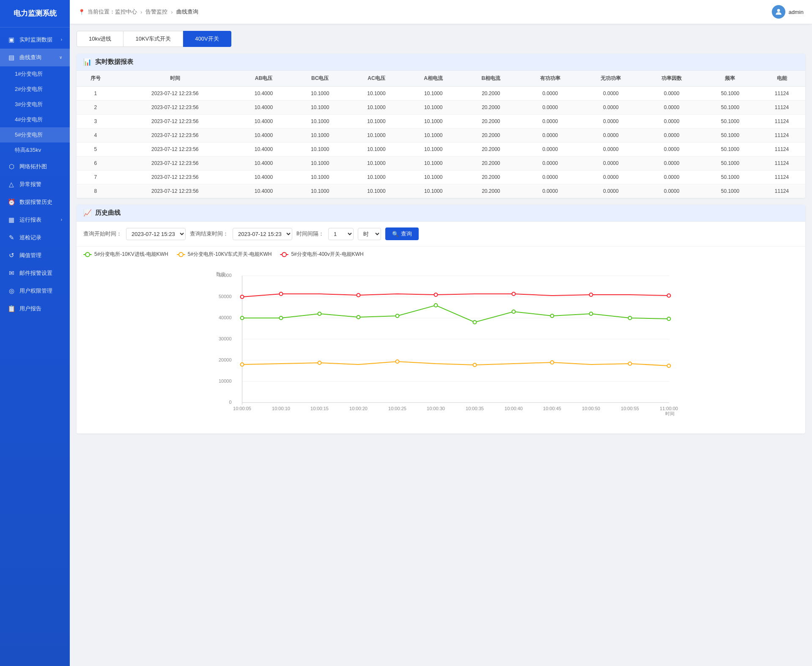 This screenshot has width=812, height=666. I want to click on breadcrumb-item-3: 曲线查询, so click(187, 12).